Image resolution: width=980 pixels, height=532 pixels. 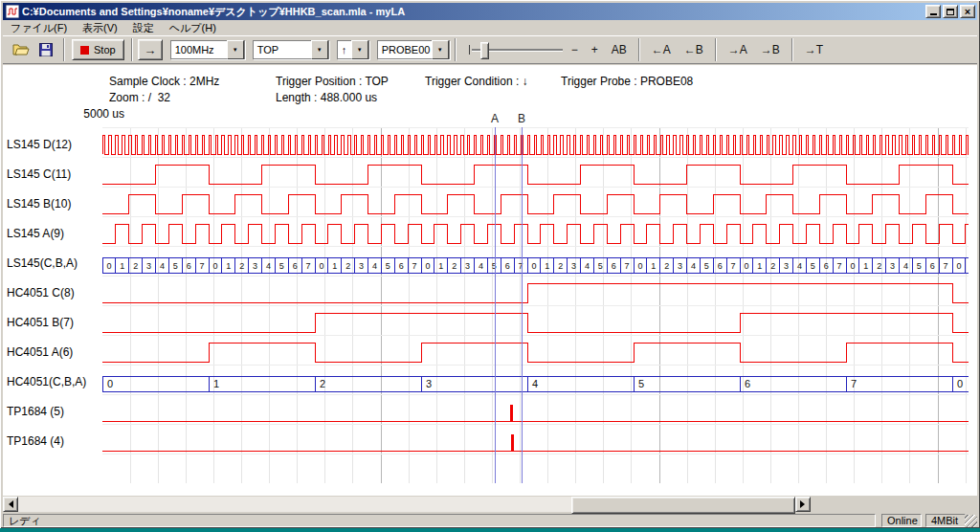 I want to click on sample-rate-select: 100MHz ▼, so click(x=208, y=50).